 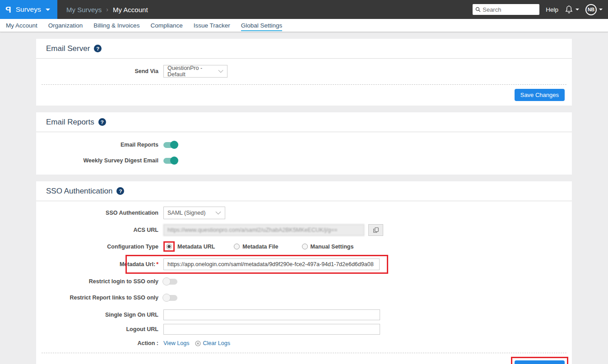 What do you see at coordinates (572, 10) in the screenshot?
I see `notifications-menu` at bounding box center [572, 10].